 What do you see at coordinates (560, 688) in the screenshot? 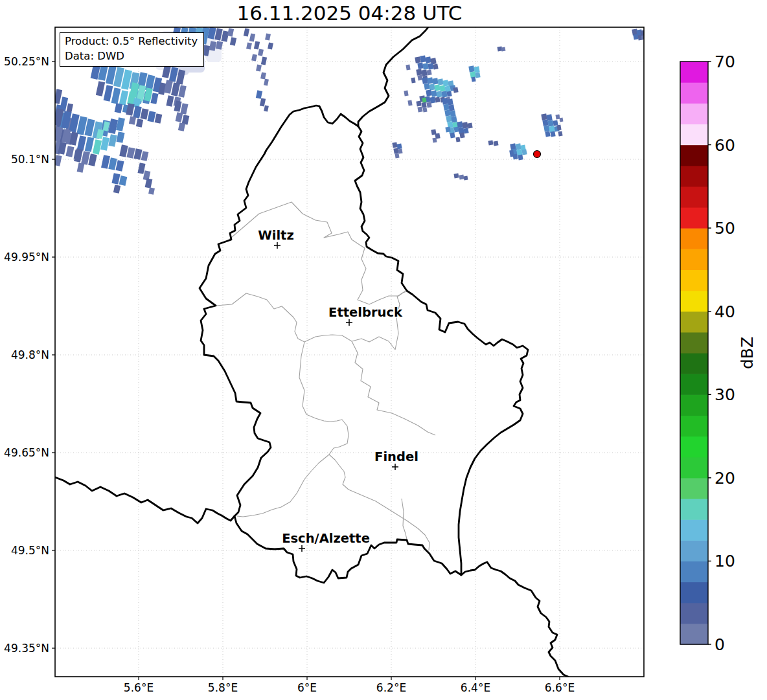
I see `x-tick-label: 6.6°E` at bounding box center [560, 688].